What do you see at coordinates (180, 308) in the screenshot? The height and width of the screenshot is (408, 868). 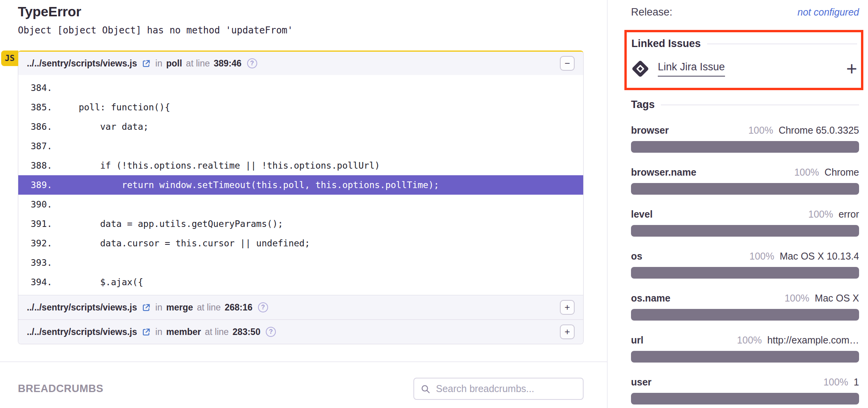 I see `frame-function: merge` at bounding box center [180, 308].